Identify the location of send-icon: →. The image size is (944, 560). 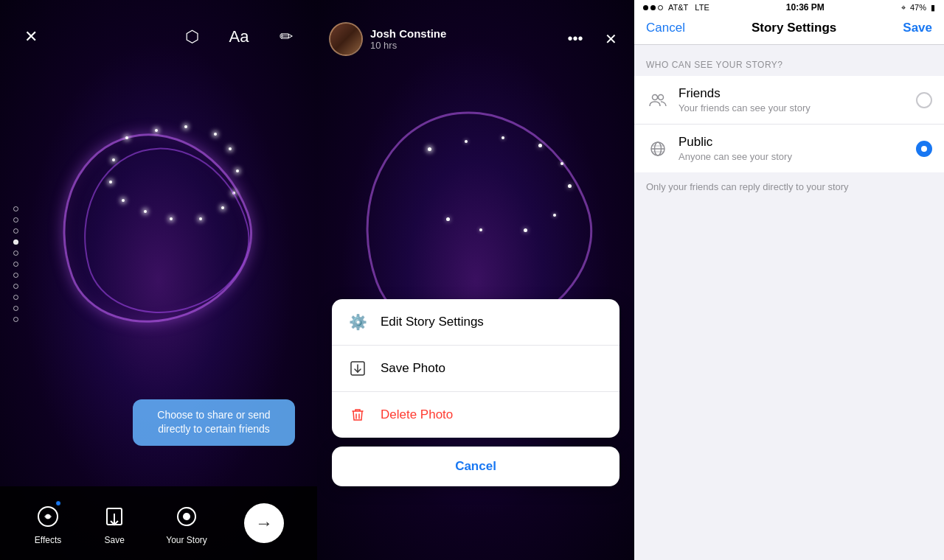
(264, 523).